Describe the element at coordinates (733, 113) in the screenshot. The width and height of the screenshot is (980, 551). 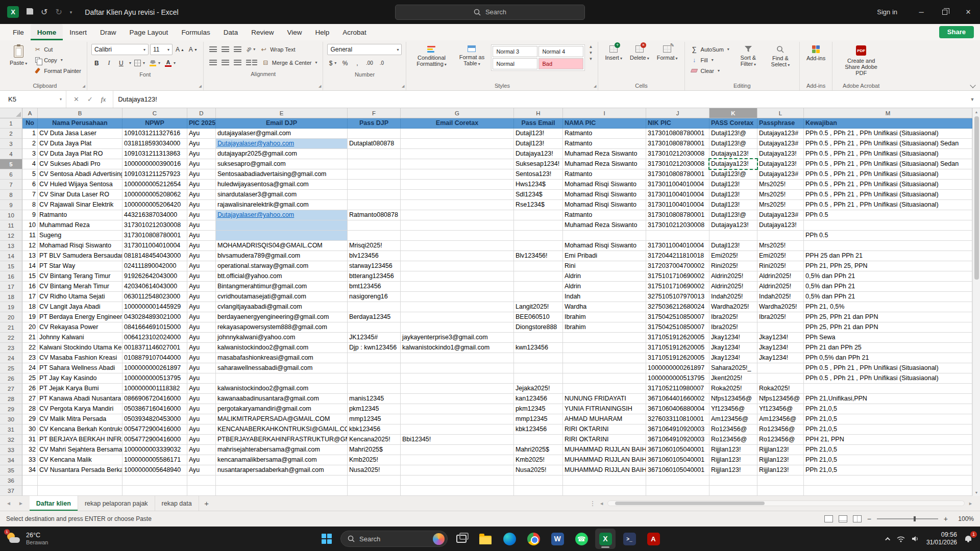
I see `column-header-K: K` at that location.